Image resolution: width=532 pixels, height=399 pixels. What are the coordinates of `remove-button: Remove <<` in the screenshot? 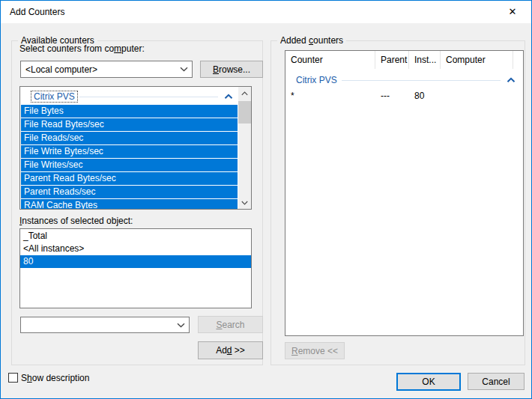 It's located at (315, 350).